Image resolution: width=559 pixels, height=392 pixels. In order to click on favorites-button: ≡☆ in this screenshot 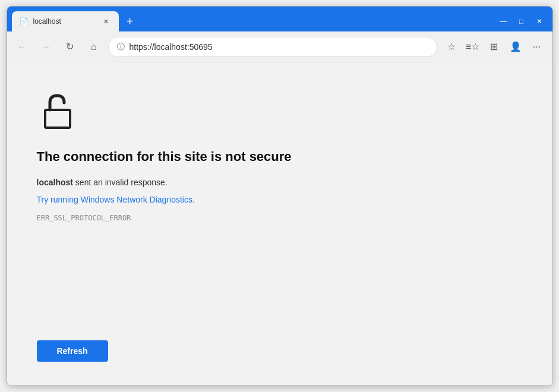, I will do `click(473, 47)`.